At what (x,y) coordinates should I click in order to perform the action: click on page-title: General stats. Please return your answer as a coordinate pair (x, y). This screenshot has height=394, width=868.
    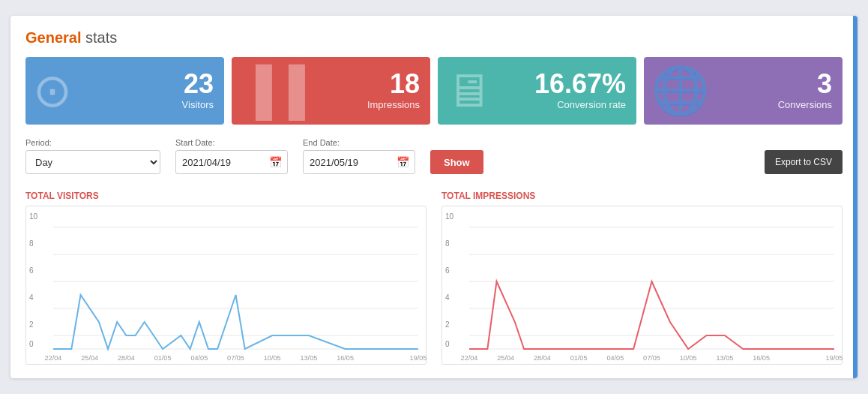
    Looking at the image, I should click on (434, 38).